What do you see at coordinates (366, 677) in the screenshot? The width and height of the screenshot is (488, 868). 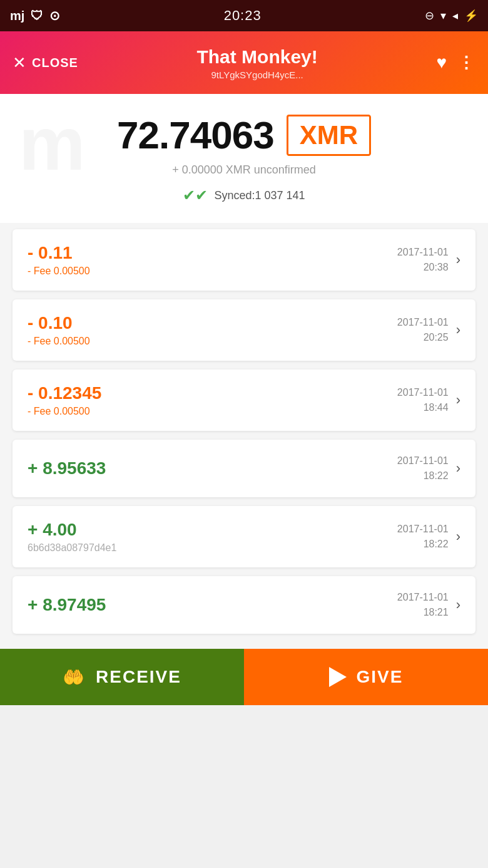 I see `give-button: GIVE` at bounding box center [366, 677].